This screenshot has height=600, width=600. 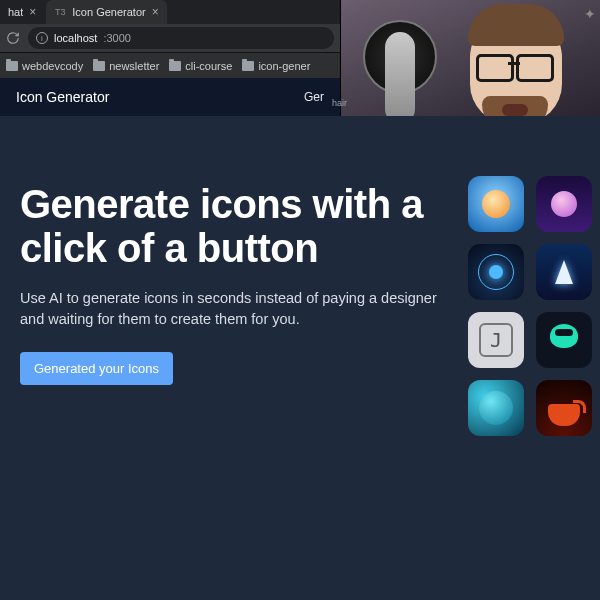 I want to click on presenter-mouth, so click(x=515, y=110).